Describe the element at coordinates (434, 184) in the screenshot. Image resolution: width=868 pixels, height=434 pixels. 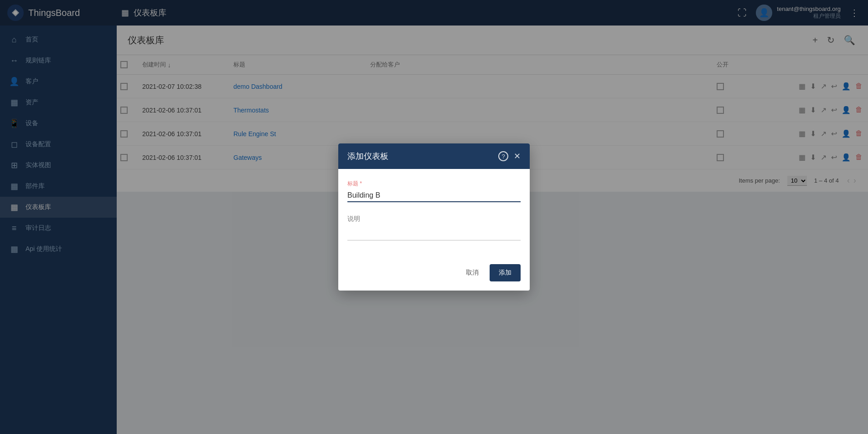
I see `title-label: 标题 *` at that location.